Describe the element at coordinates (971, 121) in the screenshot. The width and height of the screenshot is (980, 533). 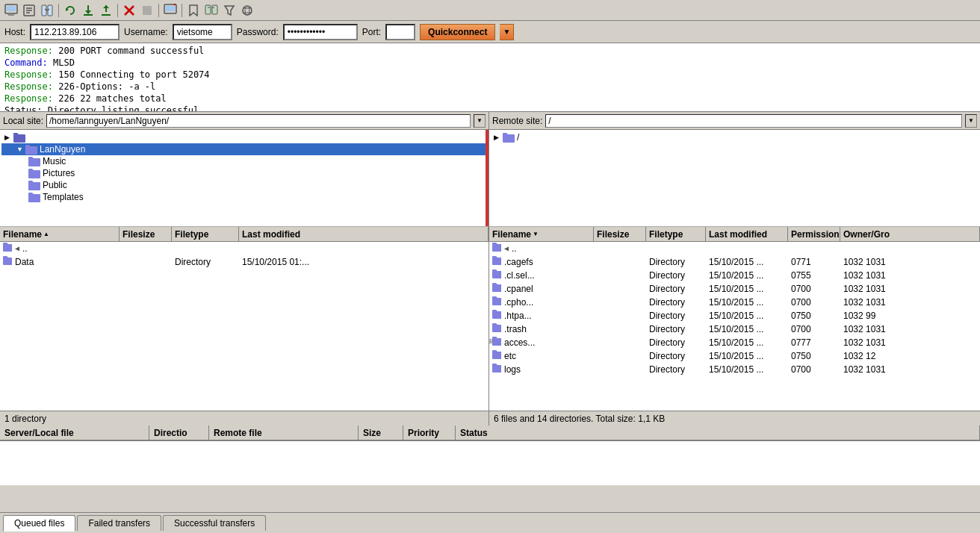
I see `remote-path-dropdown: ▼` at that location.